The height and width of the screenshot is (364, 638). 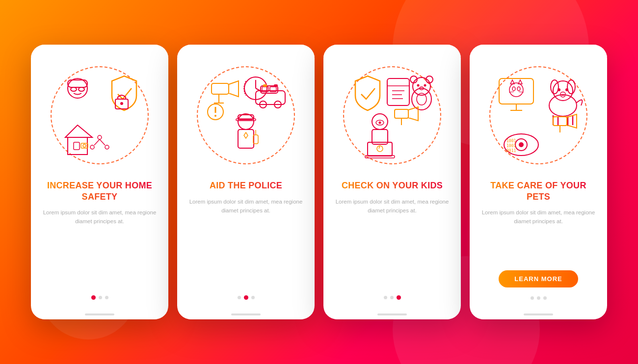 What do you see at coordinates (511, 151) in the screenshot?
I see `svg-text: 0011` at bounding box center [511, 151].